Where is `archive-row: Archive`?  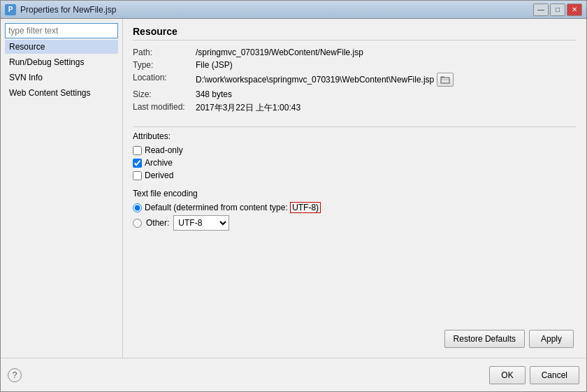
archive-row: Archive is located at coordinates (355, 163).